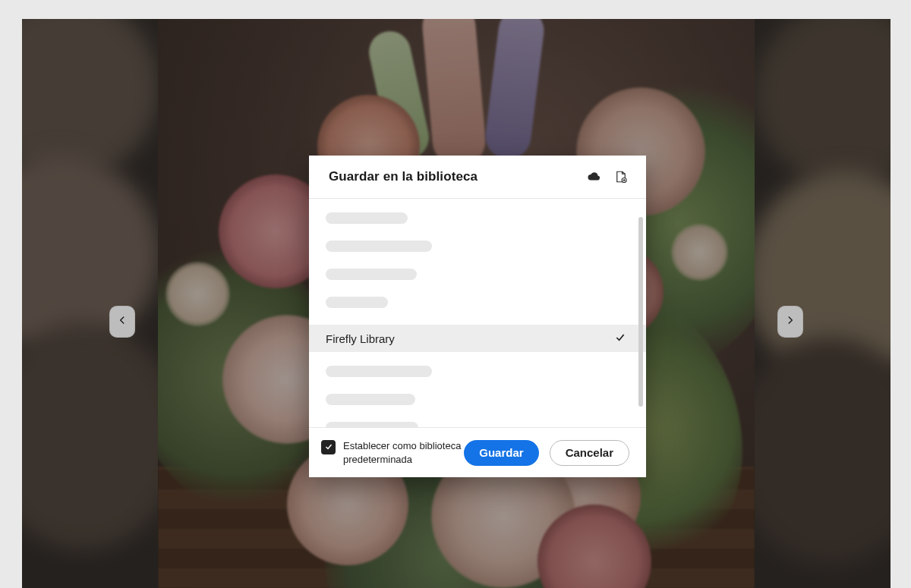 The height and width of the screenshot is (588, 911). I want to click on chevron-left-icon, so click(122, 322).